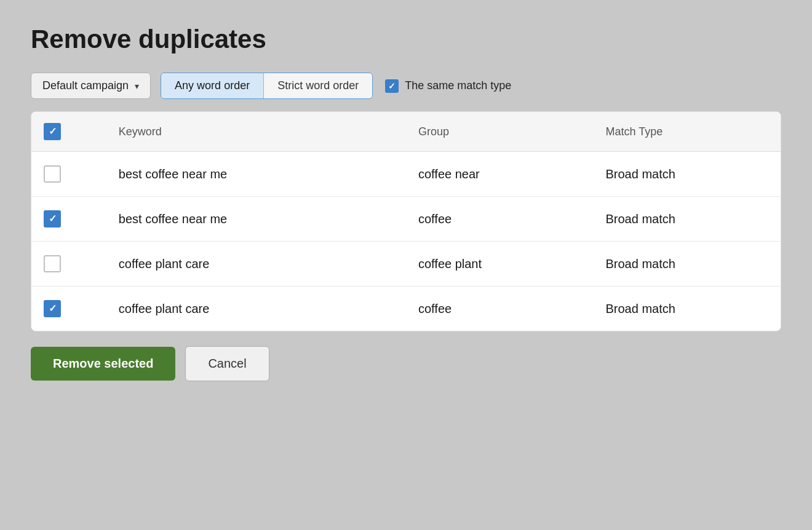  Describe the element at coordinates (52, 219) in the screenshot. I see `row-checkbox-1: ✓` at that location.